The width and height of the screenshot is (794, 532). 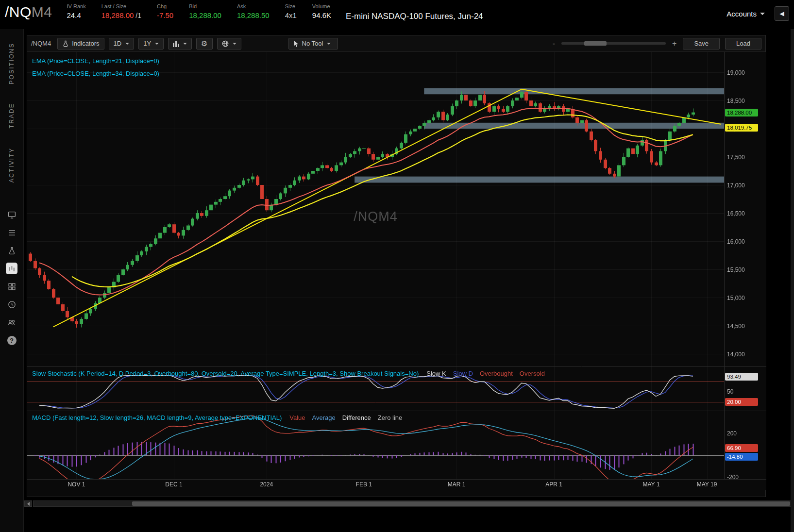 What do you see at coordinates (742, 14) in the screenshot?
I see `accounts-label: Accounts` at bounding box center [742, 14].